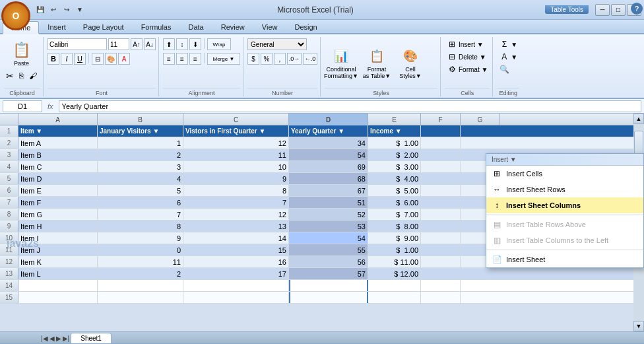 The image size is (644, 344). Describe the element at coordinates (639, 119) in the screenshot. I see `scroll-up-button: ▲` at that location.